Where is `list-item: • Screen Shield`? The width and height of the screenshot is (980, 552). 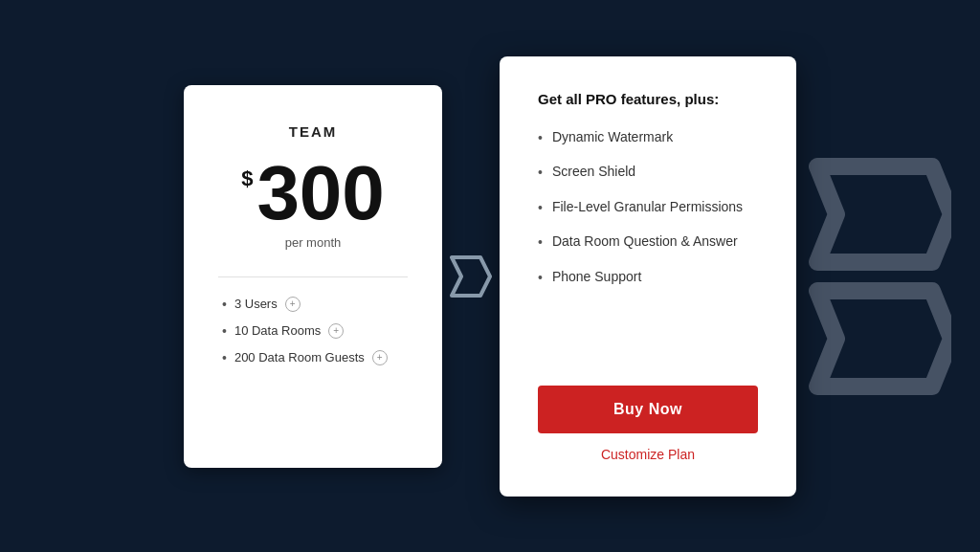 list-item: • Screen Shield is located at coordinates (648, 172).